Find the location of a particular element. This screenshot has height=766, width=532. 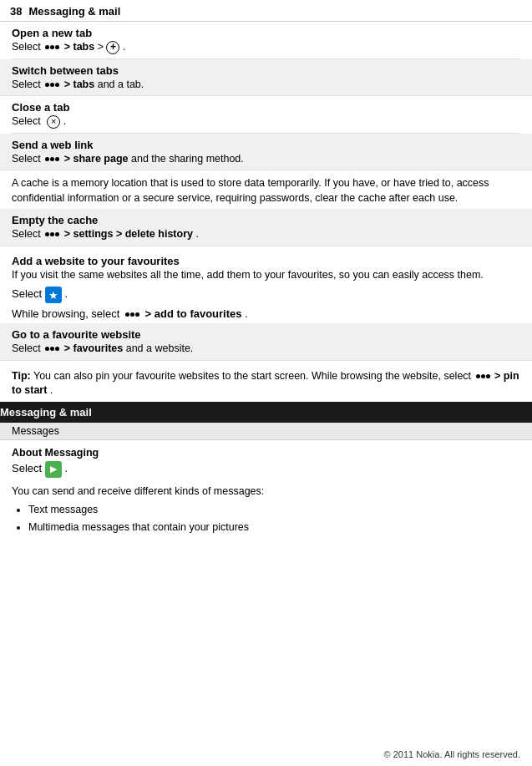

period-2: . is located at coordinates (65, 121).